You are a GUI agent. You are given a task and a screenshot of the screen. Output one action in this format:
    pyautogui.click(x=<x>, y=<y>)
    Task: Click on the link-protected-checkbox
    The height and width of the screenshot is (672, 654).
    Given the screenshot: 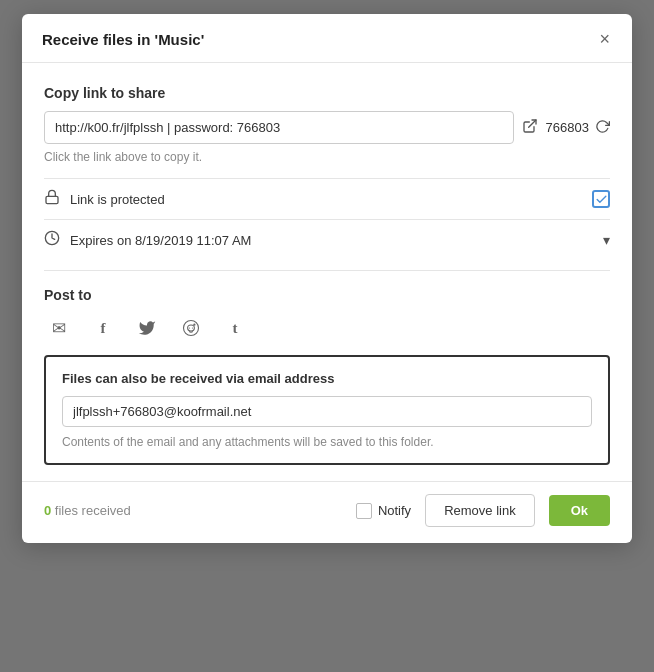 What is the action you would take?
    pyautogui.click(x=601, y=199)
    